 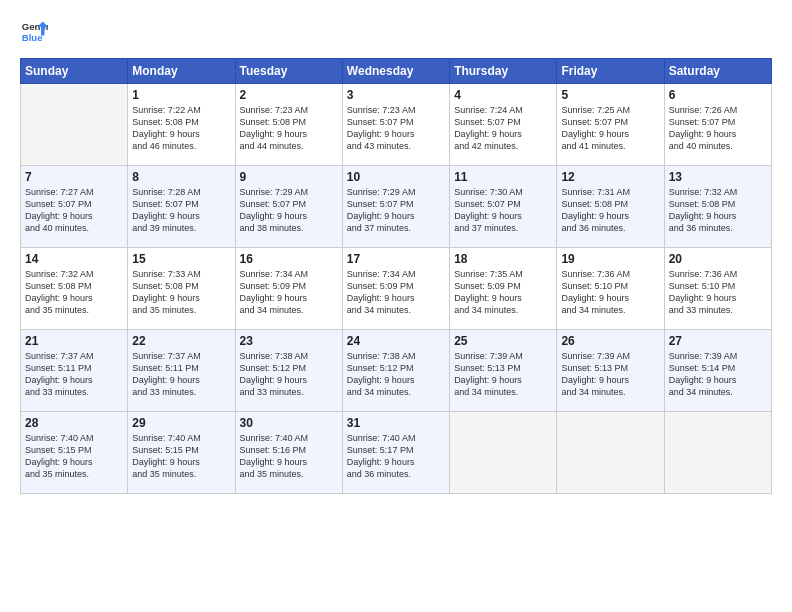 I want to click on day-number: 4, so click(x=503, y=95).